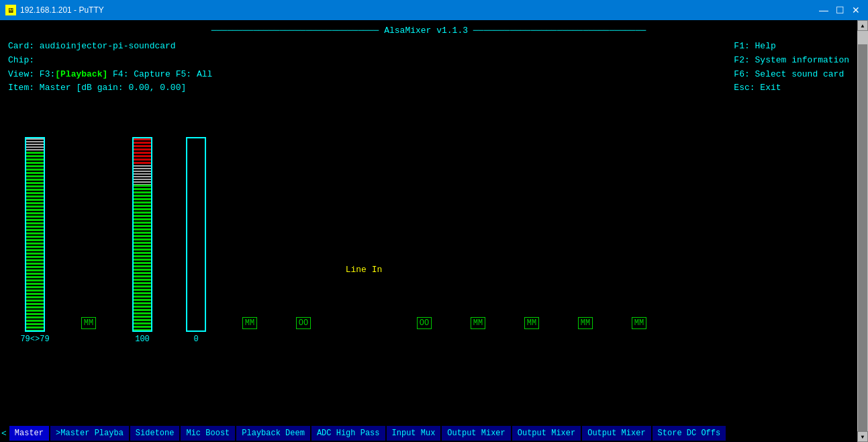 Image resolution: width=868 pixels, height=442 pixels. What do you see at coordinates (863, 231) in the screenshot?
I see `scrollbar-track` at bounding box center [863, 231].